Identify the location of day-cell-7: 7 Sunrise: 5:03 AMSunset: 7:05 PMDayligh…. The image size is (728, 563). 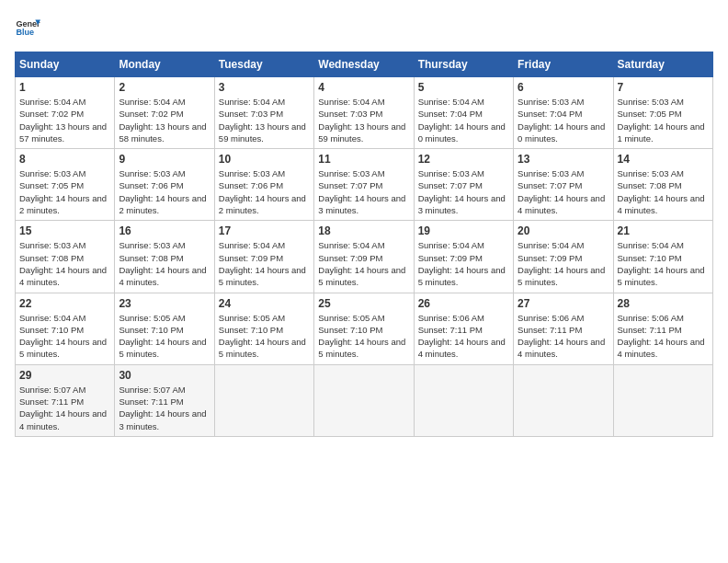
(663, 113).